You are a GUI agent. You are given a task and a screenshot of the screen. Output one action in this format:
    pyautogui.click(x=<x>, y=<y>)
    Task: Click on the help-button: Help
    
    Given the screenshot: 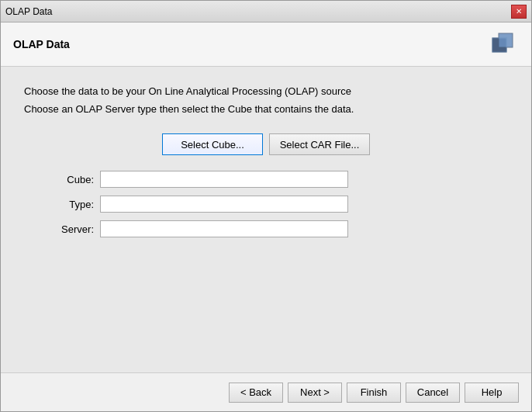 What is the action you would take?
    pyautogui.click(x=492, y=393)
    